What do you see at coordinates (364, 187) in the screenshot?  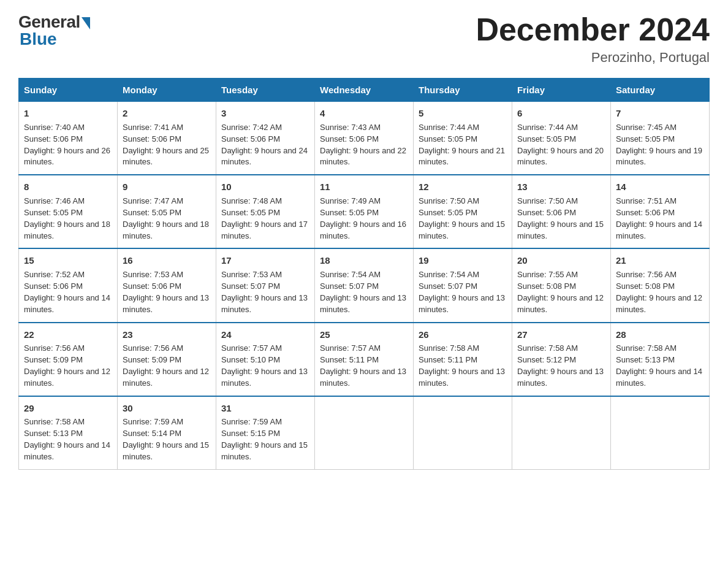 I see `day-number: 11` at bounding box center [364, 187].